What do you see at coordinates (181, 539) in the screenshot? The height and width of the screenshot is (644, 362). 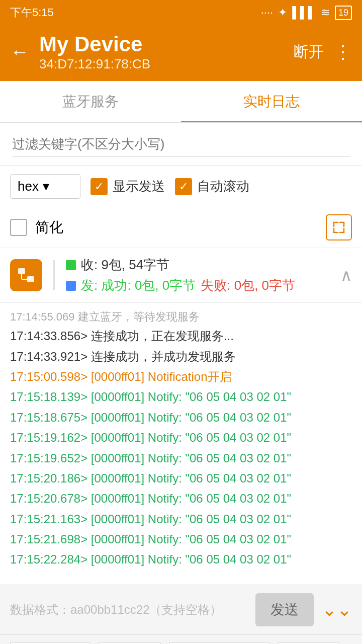 I see `log-entry: 17:15:21.698> [0000ff01] Notify: "06 05 …` at bounding box center [181, 539].